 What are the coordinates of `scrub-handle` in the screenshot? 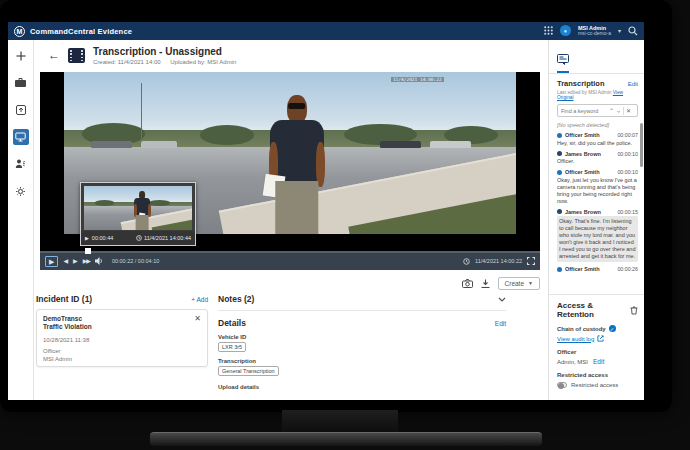 It's located at (88, 251).